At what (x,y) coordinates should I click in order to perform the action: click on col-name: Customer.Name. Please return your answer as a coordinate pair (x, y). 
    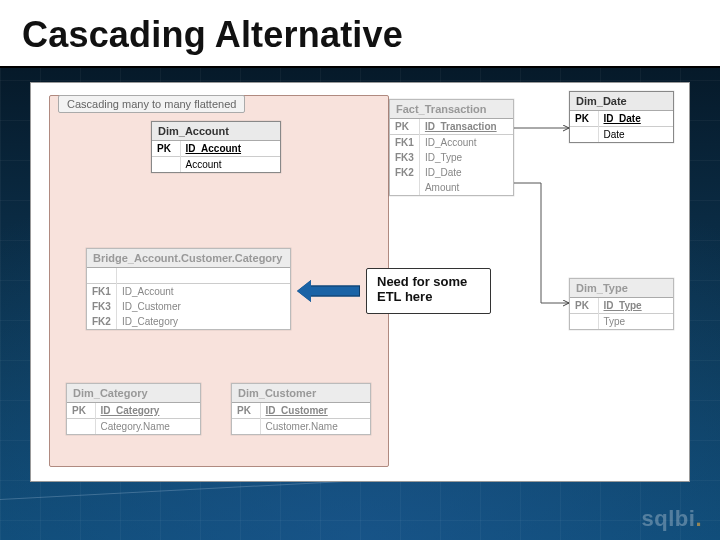
    Looking at the image, I should click on (315, 427).